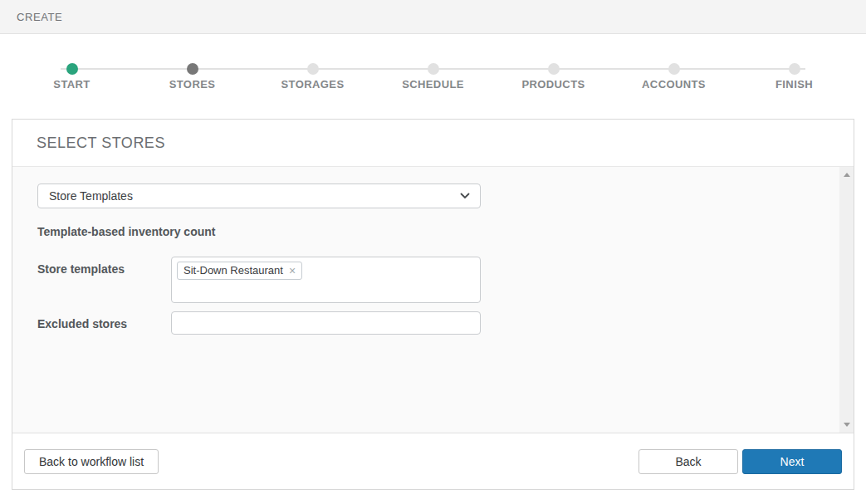 The width and height of the screenshot is (866, 504). Describe the element at coordinates (292, 271) in the screenshot. I see `chip-remove-icon: ×` at that location.